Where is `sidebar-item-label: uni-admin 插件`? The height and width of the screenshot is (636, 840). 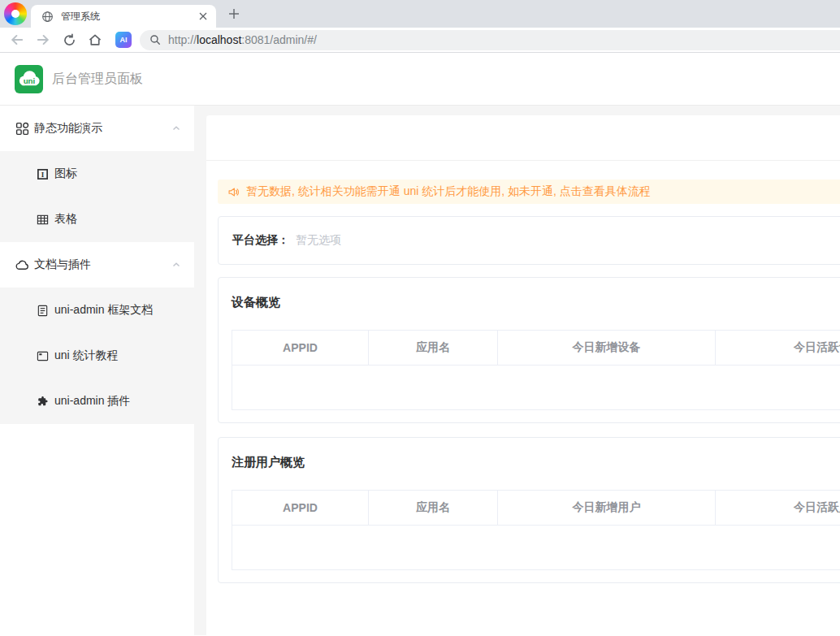 sidebar-item-label: uni-admin 插件 is located at coordinates (93, 401).